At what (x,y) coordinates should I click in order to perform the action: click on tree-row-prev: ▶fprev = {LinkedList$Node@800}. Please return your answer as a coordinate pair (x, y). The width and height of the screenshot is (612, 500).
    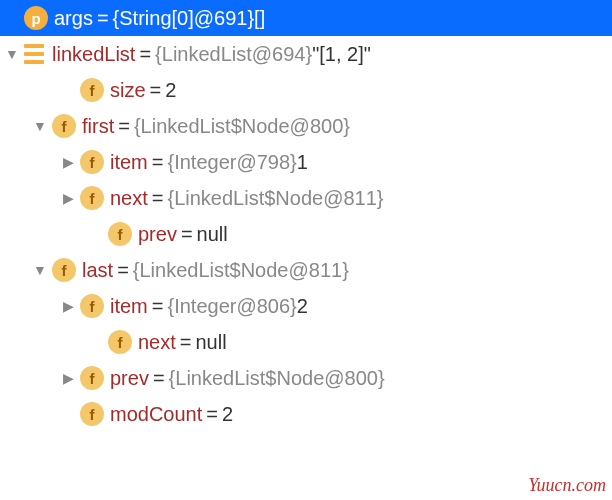
    Looking at the image, I should click on (306, 378).